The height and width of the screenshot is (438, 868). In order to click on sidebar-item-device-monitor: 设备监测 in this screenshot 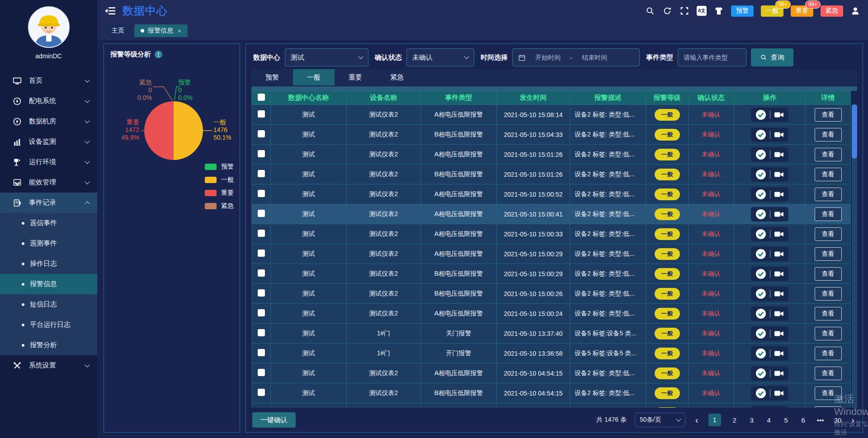, I will do `click(49, 142)`.